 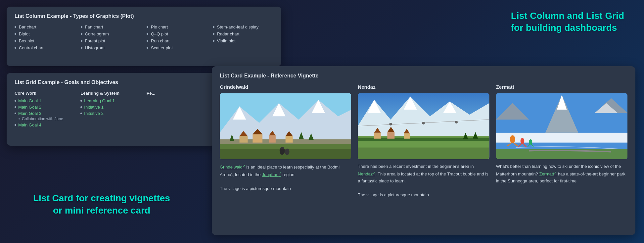 What do you see at coordinates (285, 126) in the screenshot?
I see `grindelwald-image` at bounding box center [285, 126].